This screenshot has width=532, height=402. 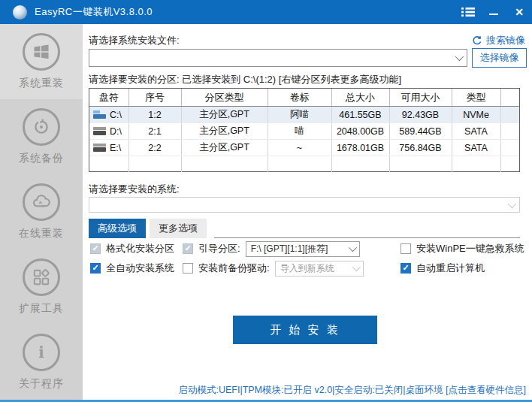 What do you see at coordinates (41, 277) in the screenshot?
I see `apps-grid-icon` at bounding box center [41, 277].